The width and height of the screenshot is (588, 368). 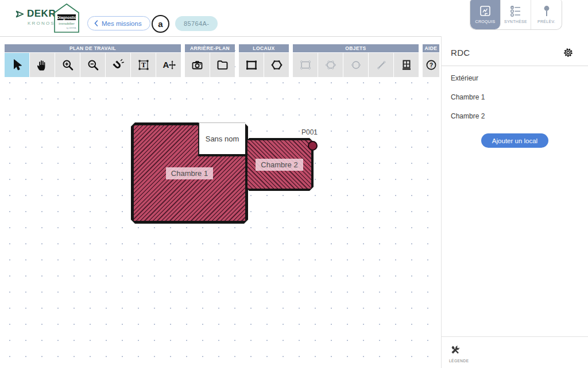 What do you see at coordinates (160, 24) in the screenshot?
I see `avatar-letter: a` at bounding box center [160, 24].